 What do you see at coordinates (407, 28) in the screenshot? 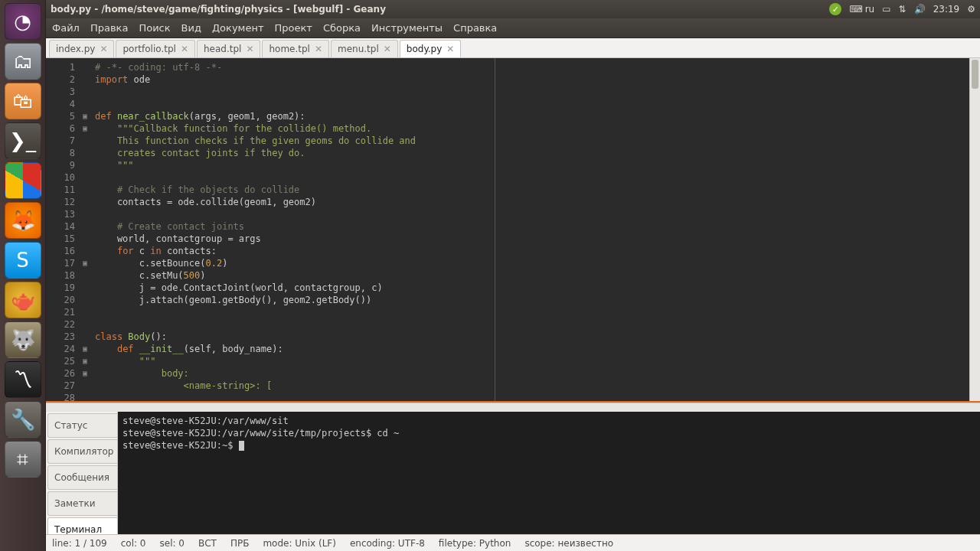
I see `menu-инструменты: Инструменты` at bounding box center [407, 28].